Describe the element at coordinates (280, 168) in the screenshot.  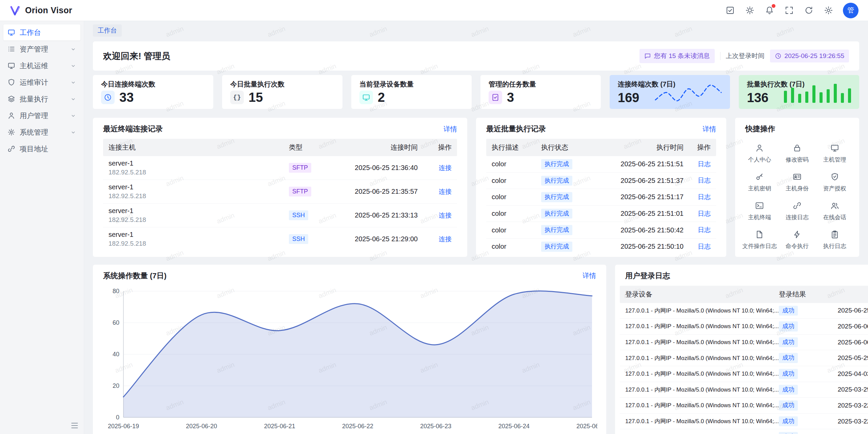
I see `terminal-row: server-1182.92.5.218SFTP2025-06-25 21:36…` at that location.